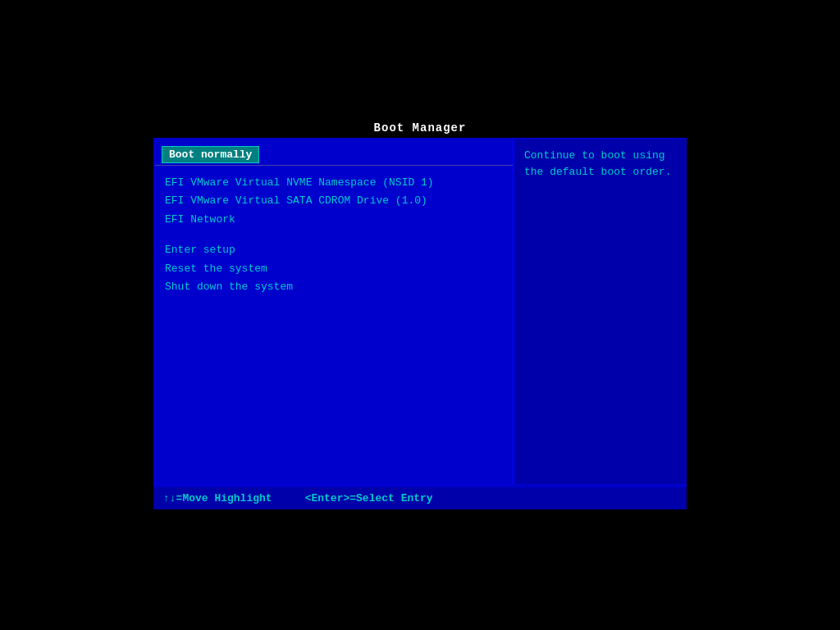  What do you see at coordinates (420, 128) in the screenshot?
I see `window-title: Boot Manager` at bounding box center [420, 128].